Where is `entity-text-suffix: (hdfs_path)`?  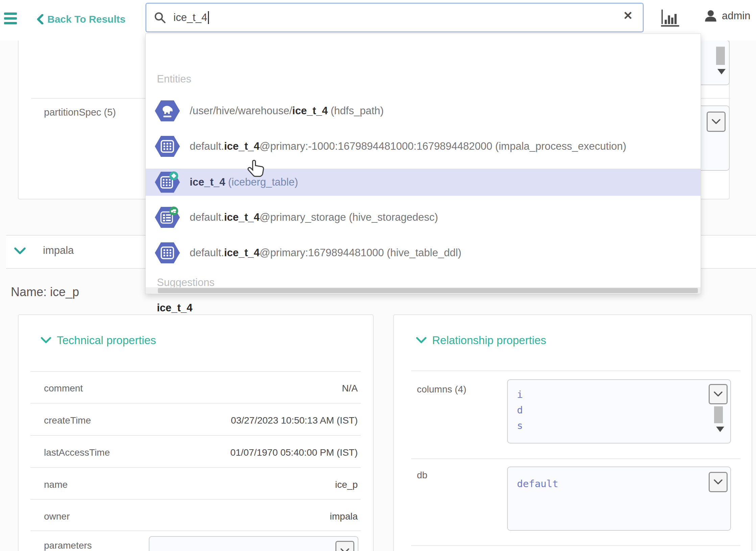
entity-text-suffix: (hdfs_path) is located at coordinates (356, 111).